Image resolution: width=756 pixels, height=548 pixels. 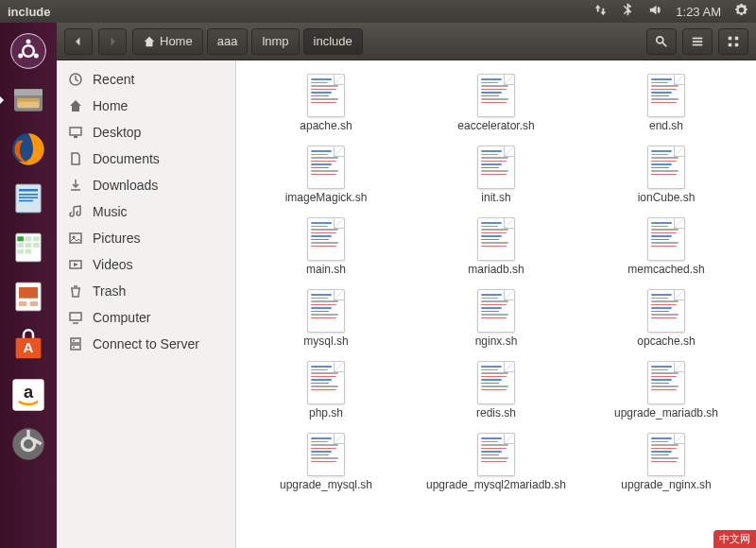 I want to click on file-label: mysql.sh, so click(x=325, y=341).